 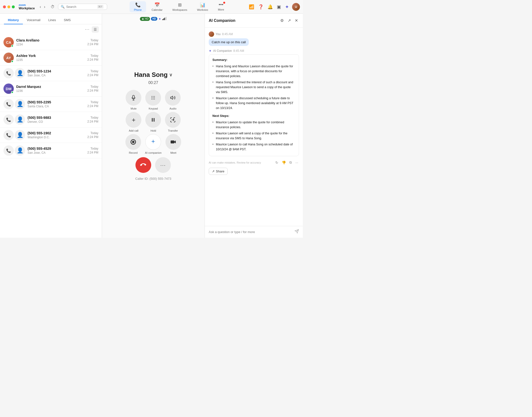 I want to click on ai-send-button, so click(x=297, y=232).